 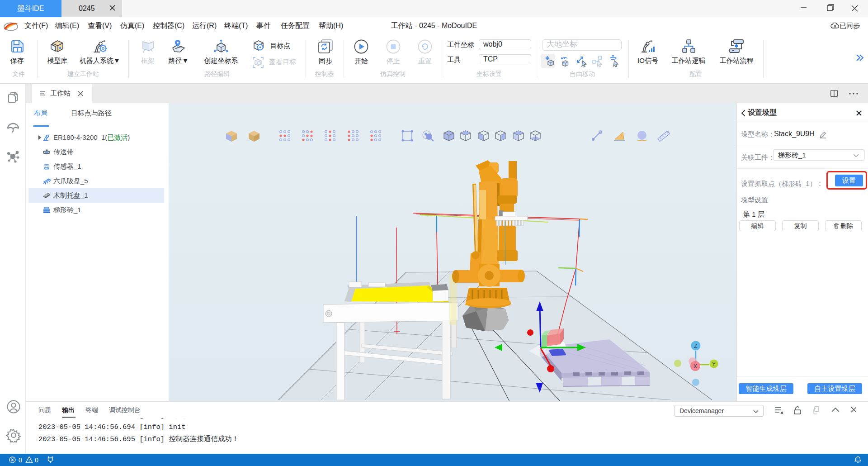 I want to click on svg-text: X, so click(x=695, y=366).